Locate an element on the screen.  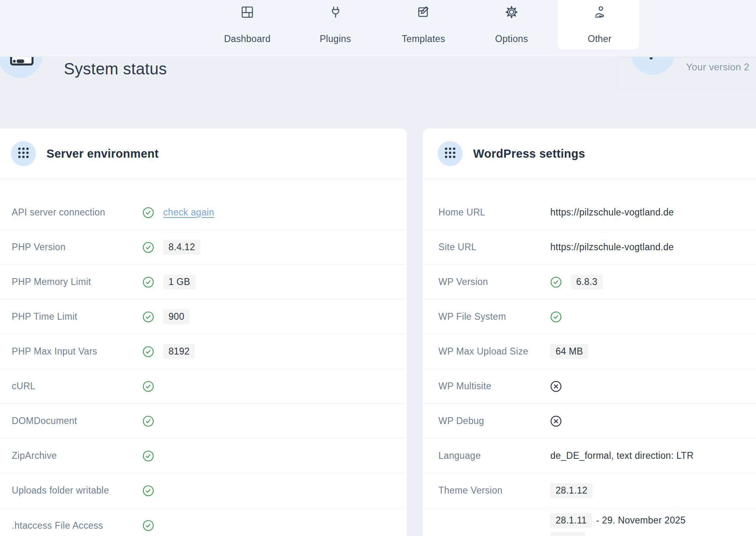
version-note: Your version 2 is located at coordinates (718, 67).